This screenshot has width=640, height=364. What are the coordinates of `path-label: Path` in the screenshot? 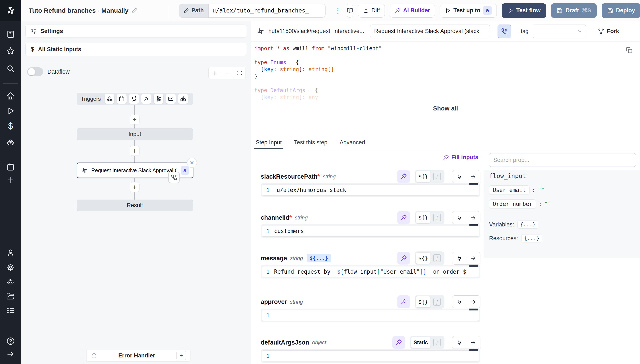 It's located at (194, 10).